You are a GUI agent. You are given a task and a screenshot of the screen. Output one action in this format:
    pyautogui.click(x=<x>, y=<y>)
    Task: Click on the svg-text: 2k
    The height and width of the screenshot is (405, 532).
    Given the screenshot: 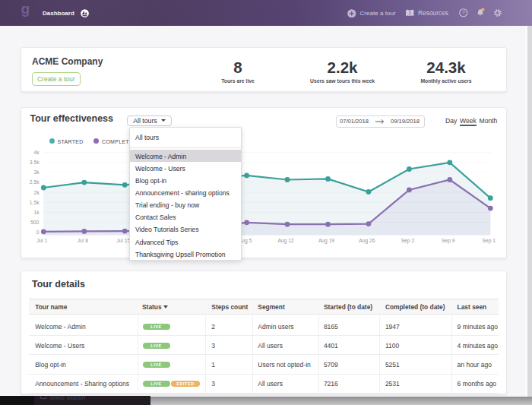 What is the action you would take?
    pyautogui.click(x=36, y=193)
    